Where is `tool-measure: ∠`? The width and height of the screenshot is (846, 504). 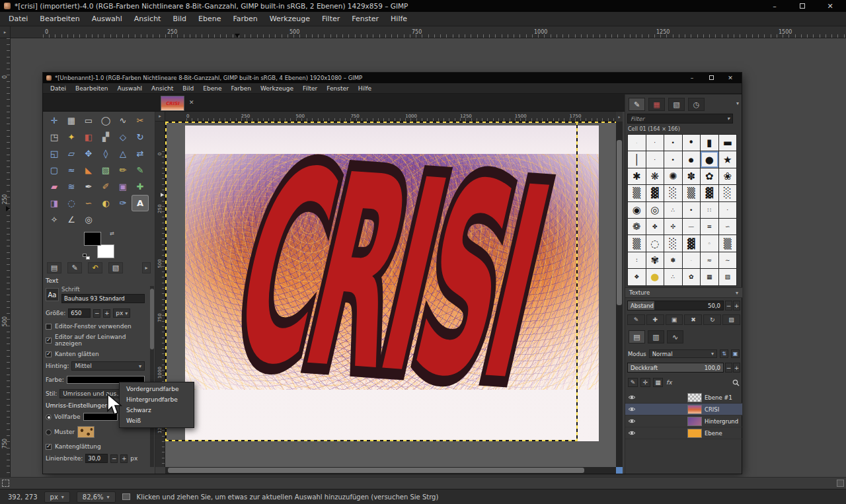 tool-measure: ∠ is located at coordinates (71, 219).